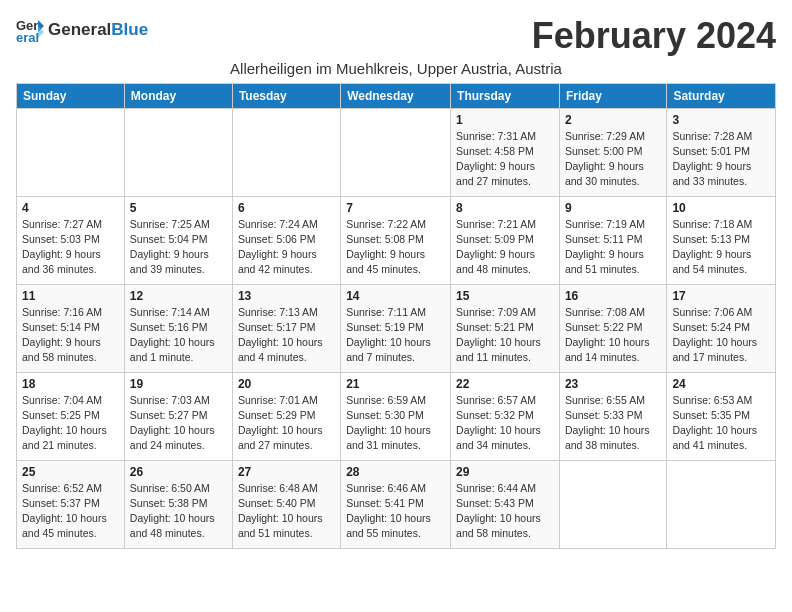 This screenshot has width=792, height=612. Describe the element at coordinates (722, 328) in the screenshot. I see `cell-2-6: 17Sunrise: 7:06 AMSunset: 5:24 PMDayligh…` at that location.